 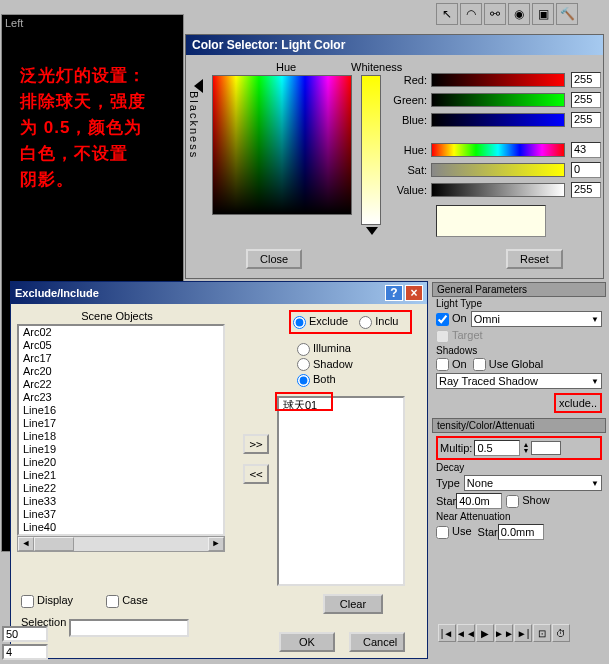 I want to click on spinner-arrows-icon: ▲▼, so click(x=526, y=448).